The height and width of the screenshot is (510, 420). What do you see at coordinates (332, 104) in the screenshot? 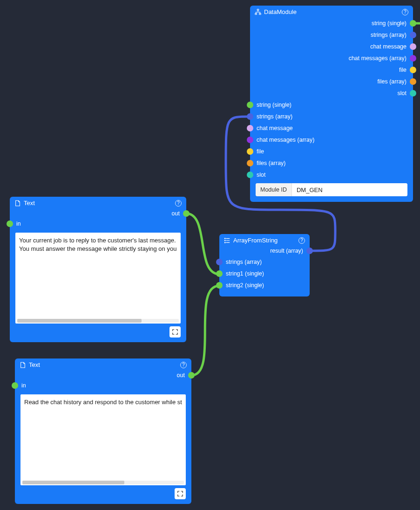
I see `input-port-string-single: string (single)` at bounding box center [332, 104].